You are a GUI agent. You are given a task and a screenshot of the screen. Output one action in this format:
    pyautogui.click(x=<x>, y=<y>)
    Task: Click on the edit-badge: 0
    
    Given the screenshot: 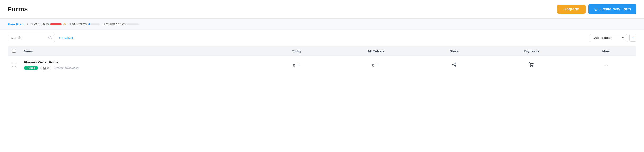 What is the action you would take?
    pyautogui.click(x=46, y=68)
    